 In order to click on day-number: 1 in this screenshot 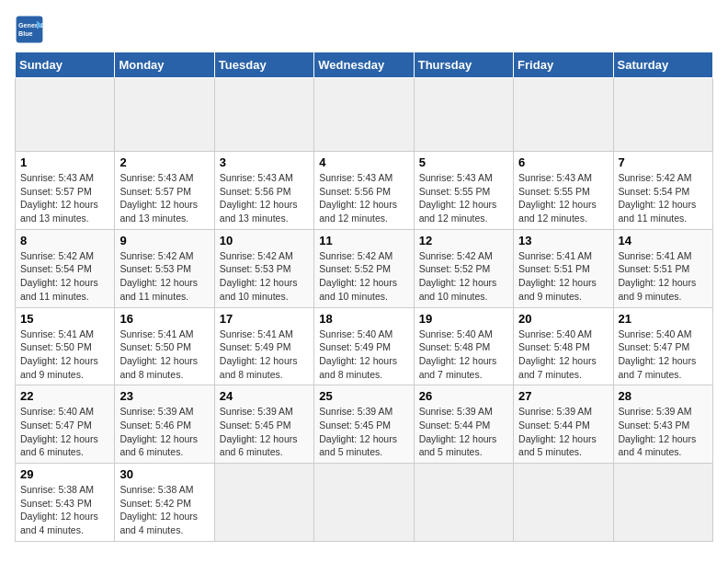, I will do `click(64, 162)`.